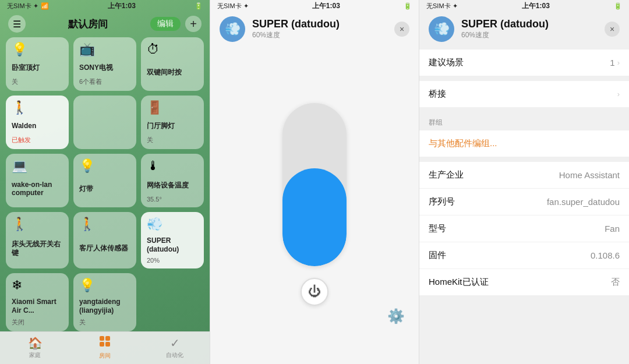 The image size is (629, 364). I want to click on device-tile: 💨SUPER (datudou)20%, so click(172, 240).